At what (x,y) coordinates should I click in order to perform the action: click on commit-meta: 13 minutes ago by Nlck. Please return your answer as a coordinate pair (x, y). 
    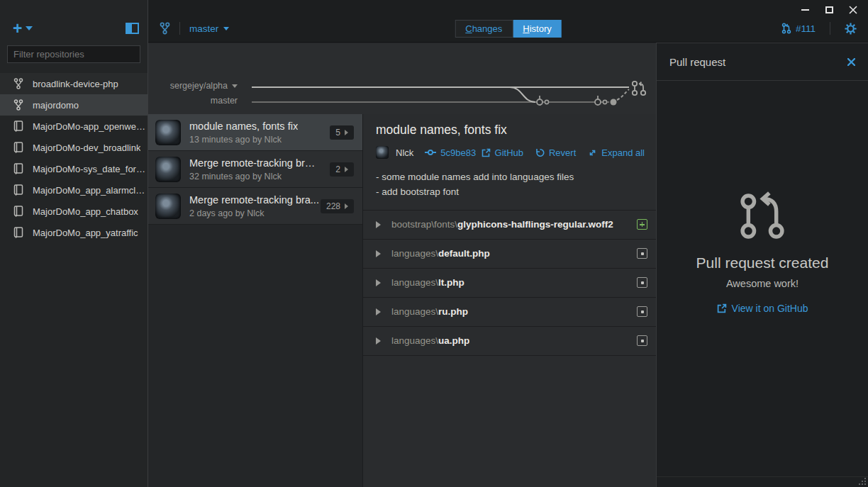
    Looking at the image, I should click on (244, 140).